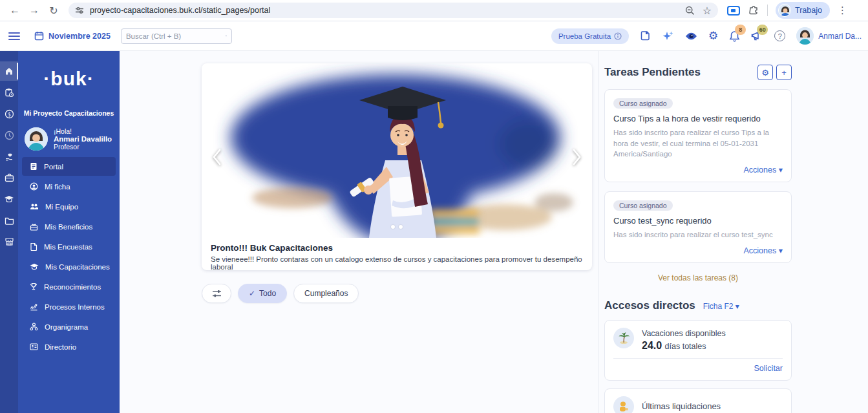  Describe the element at coordinates (69, 266) in the screenshot. I see `sidebar-item-mis-capacitaciones: Mis Capacitaciones` at that location.